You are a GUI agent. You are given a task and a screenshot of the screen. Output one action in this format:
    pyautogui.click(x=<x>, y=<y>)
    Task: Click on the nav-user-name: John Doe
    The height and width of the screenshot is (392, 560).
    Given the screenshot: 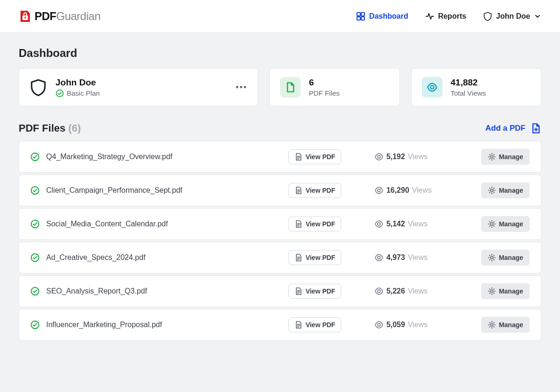 What is the action you would take?
    pyautogui.click(x=513, y=16)
    